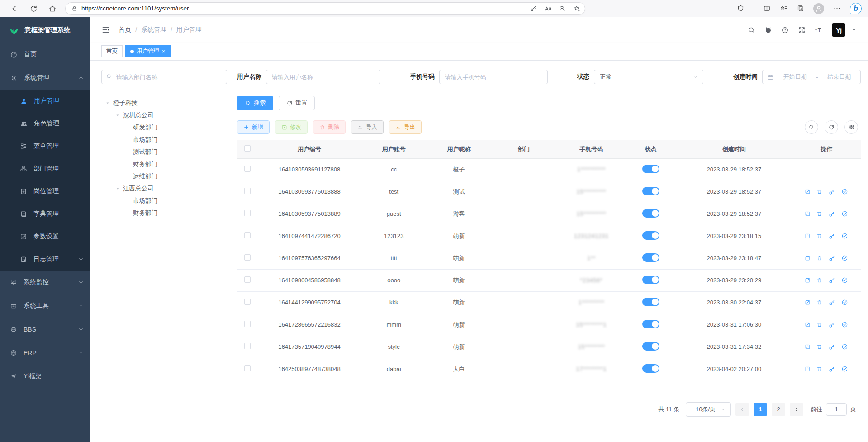  Describe the element at coordinates (367, 127) in the screenshot. I see `import-button: 导入` at that location.